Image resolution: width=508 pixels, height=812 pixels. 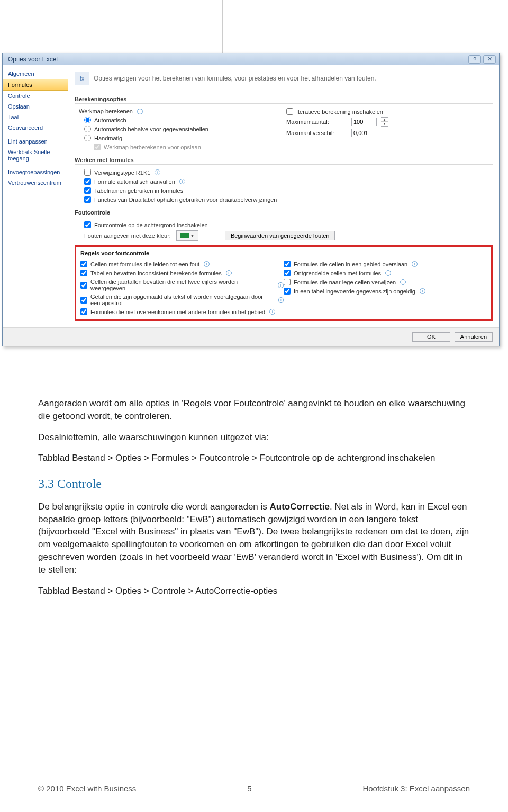 What do you see at coordinates (416, 788) in the screenshot?
I see `footer-right: Hoofdstuk 3: Excel aanpassen` at bounding box center [416, 788].